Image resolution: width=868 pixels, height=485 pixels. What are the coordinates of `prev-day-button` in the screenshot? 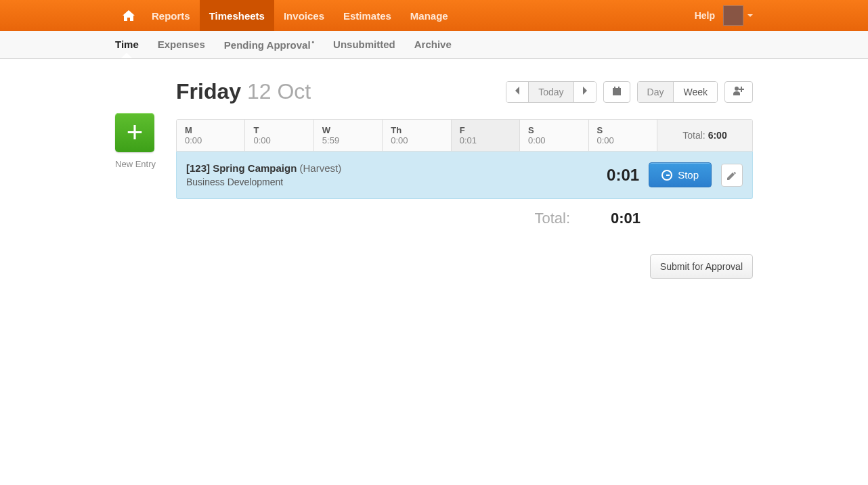 It's located at (517, 92).